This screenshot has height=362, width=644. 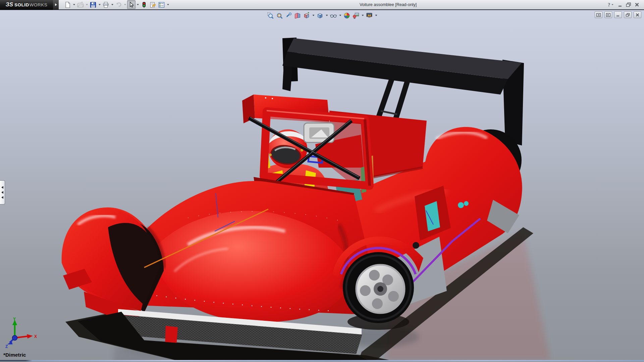 What do you see at coordinates (628, 15) in the screenshot?
I see `doc-restore-icon` at bounding box center [628, 15].